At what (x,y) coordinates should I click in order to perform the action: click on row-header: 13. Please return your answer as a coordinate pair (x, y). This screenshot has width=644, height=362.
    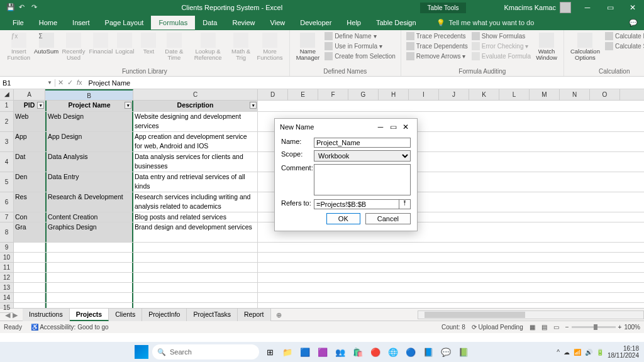
    Looking at the image, I should click on (6, 288).